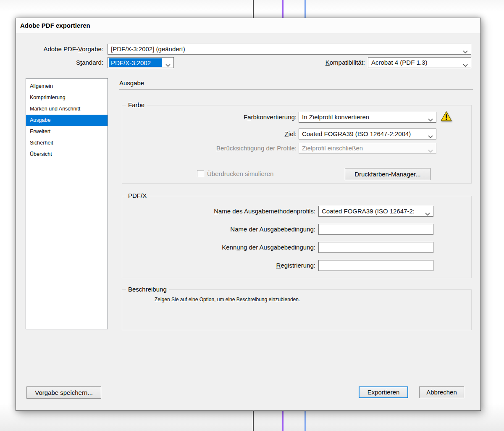  I want to click on ziel-select: Coated FOGRA39 (ISO 12647-2:2004), so click(368, 134).